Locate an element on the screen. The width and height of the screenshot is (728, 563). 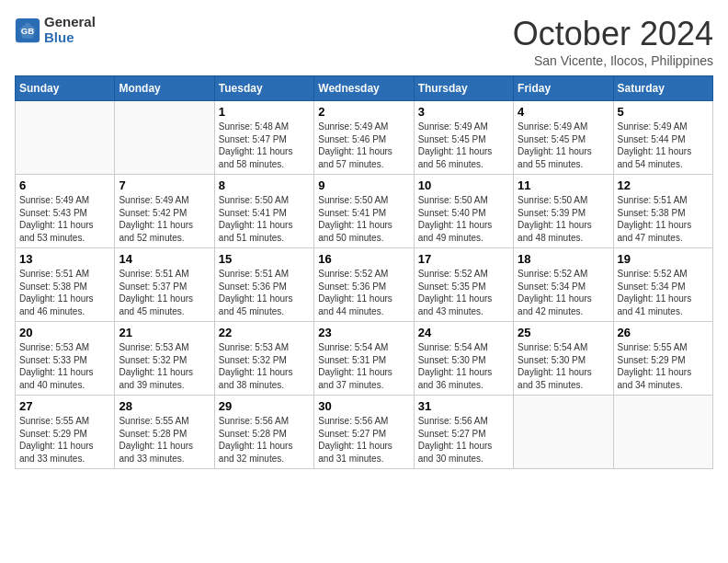
day-info: Sunrise: 5:52 AM Sunset: 5:35 PM Dayligh… is located at coordinates (463, 293).